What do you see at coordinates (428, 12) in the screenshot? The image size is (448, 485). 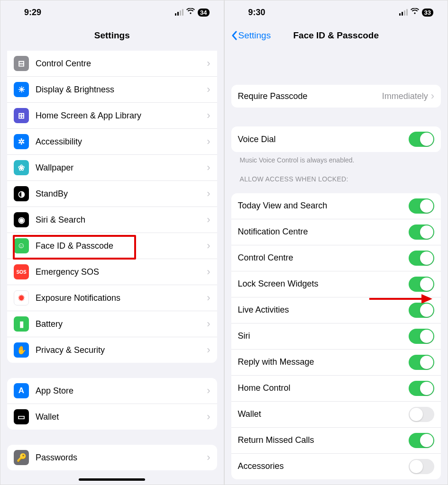 I see `battery-icon: 33` at bounding box center [428, 12].